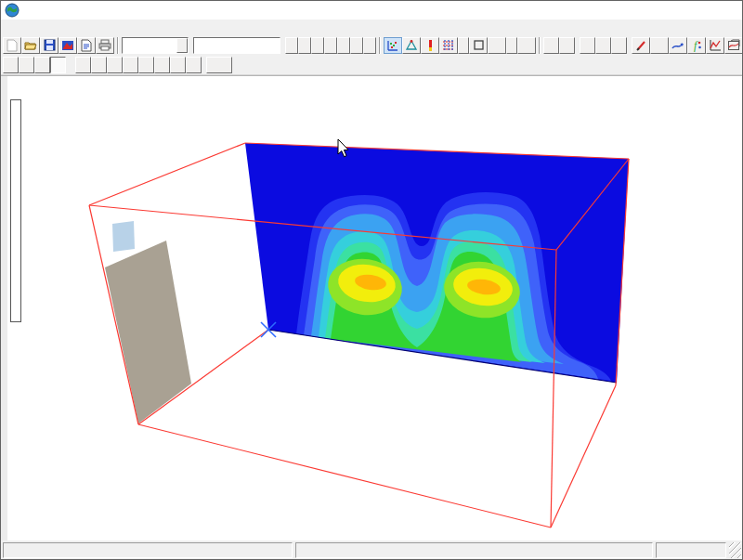 This screenshot has width=743, height=560. Describe the element at coordinates (697, 46) in the screenshot. I see `iso-surface-button: f` at that location.